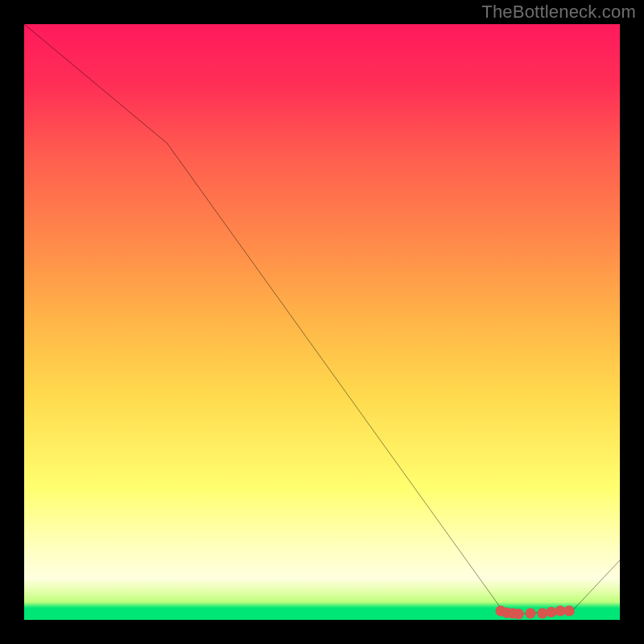 The height and width of the screenshot is (644, 644). I want to click on trough-markers, so click(535, 612).